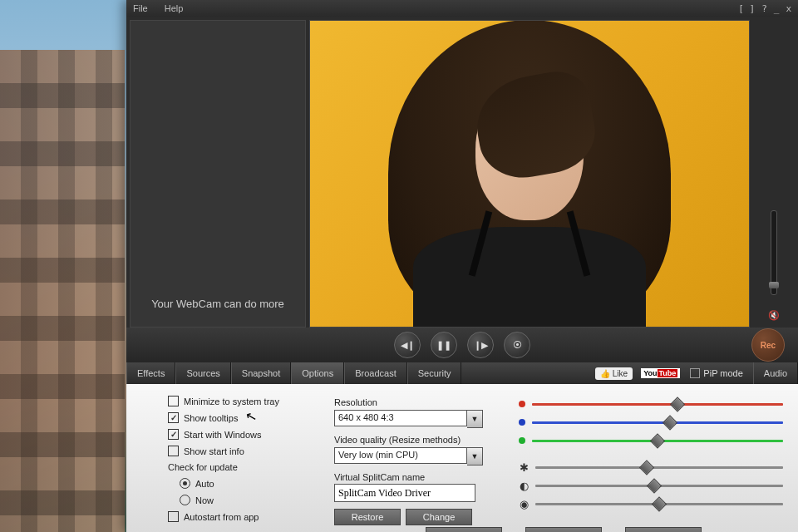 The height and width of the screenshot is (532, 798). What do you see at coordinates (464, 530) in the screenshot?
I see `load-button: Load` at bounding box center [464, 530].